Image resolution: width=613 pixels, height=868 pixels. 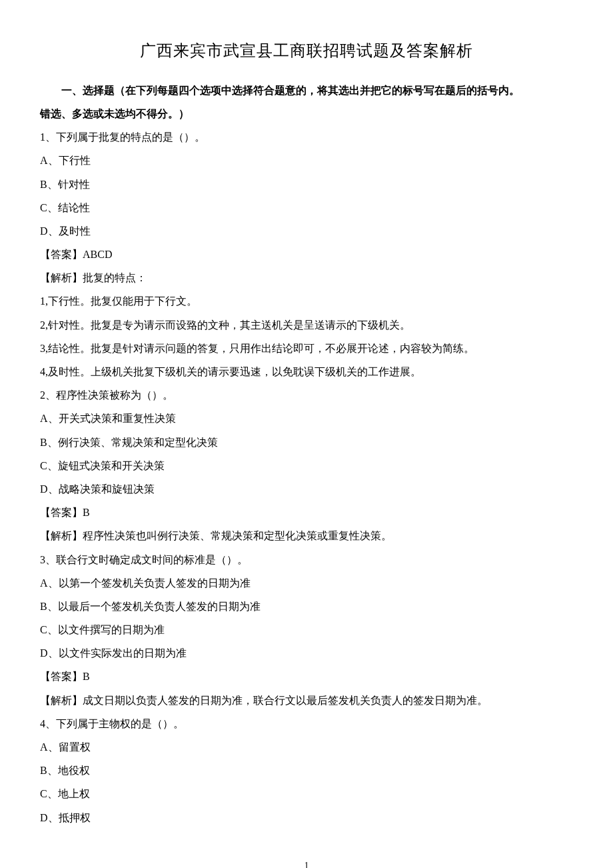 What do you see at coordinates (306, 560) in the screenshot?
I see `q3-stem: 3、联合行文时确定成文时间的标准是（）。` at bounding box center [306, 560].